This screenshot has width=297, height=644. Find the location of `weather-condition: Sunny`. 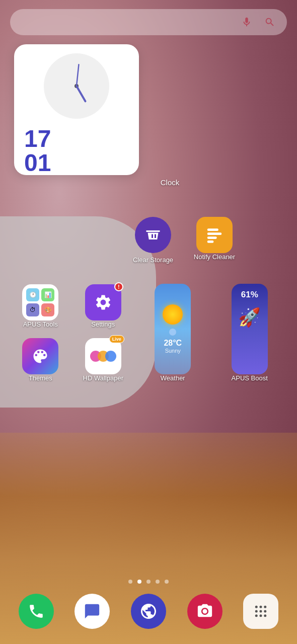

weather-condition: Sunny is located at coordinates (173, 351).